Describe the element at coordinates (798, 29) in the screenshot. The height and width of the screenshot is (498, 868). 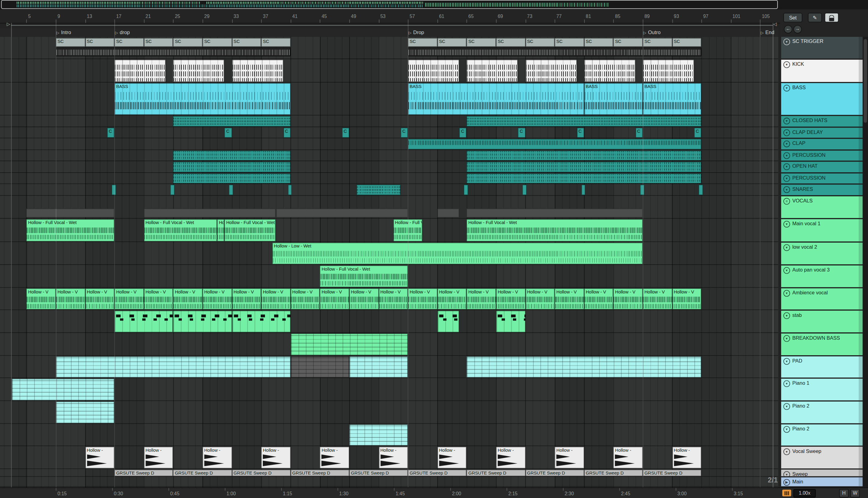
I see `forward-arrow-button: →` at that location.